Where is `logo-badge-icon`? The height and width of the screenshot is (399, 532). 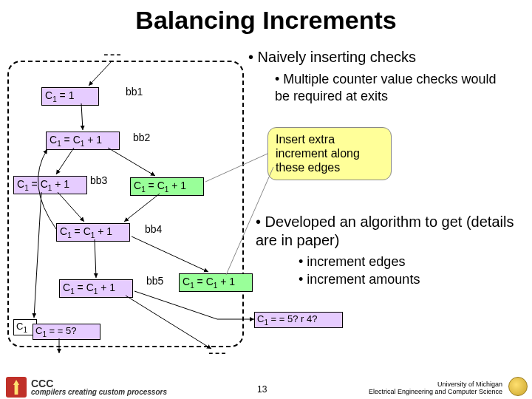 logo-badge-icon is located at coordinates (16, 387).